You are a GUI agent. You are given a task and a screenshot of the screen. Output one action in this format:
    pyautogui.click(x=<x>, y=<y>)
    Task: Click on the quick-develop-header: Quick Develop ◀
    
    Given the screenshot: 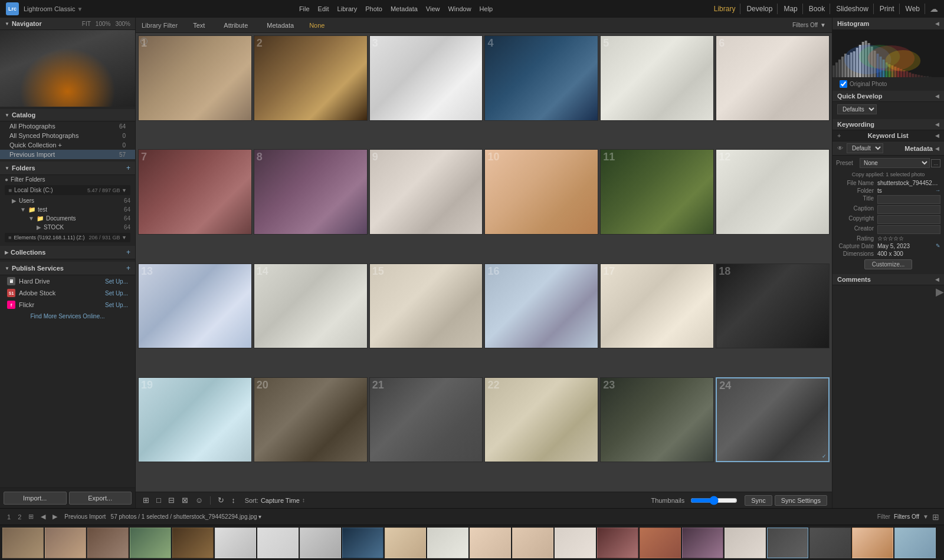 What is the action you would take?
    pyautogui.click(x=889, y=97)
    